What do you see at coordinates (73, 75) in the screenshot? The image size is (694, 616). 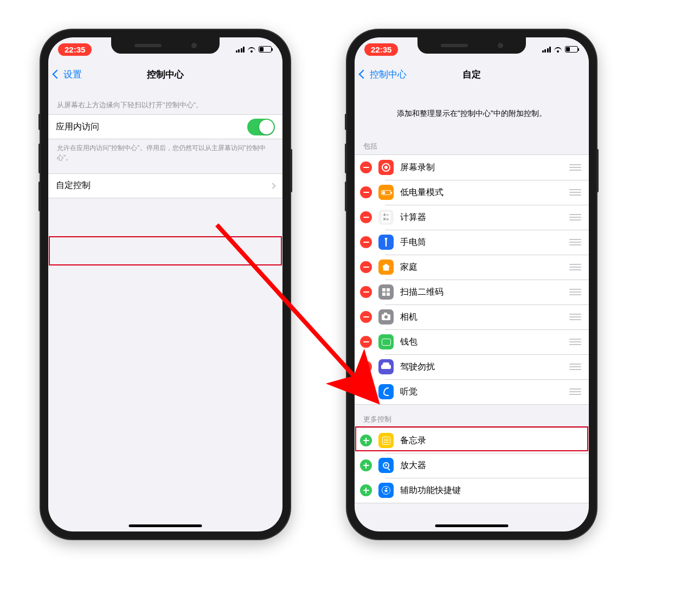 I see `back-label: 设置` at bounding box center [73, 75].